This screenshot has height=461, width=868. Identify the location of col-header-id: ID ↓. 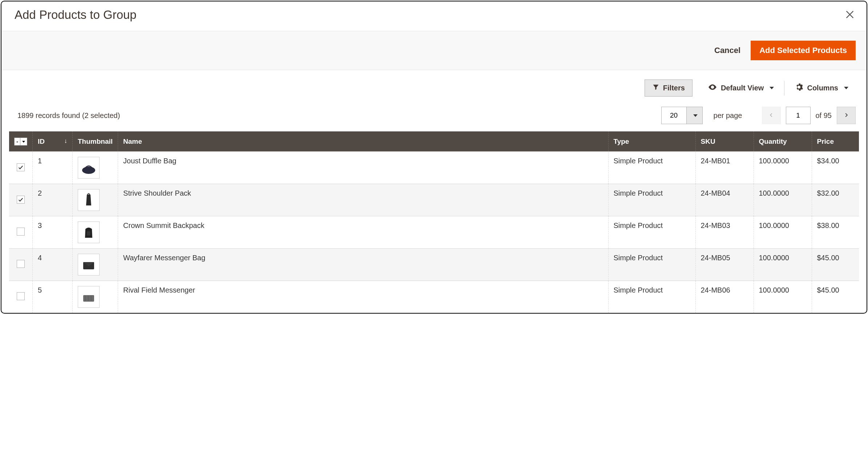
(53, 142).